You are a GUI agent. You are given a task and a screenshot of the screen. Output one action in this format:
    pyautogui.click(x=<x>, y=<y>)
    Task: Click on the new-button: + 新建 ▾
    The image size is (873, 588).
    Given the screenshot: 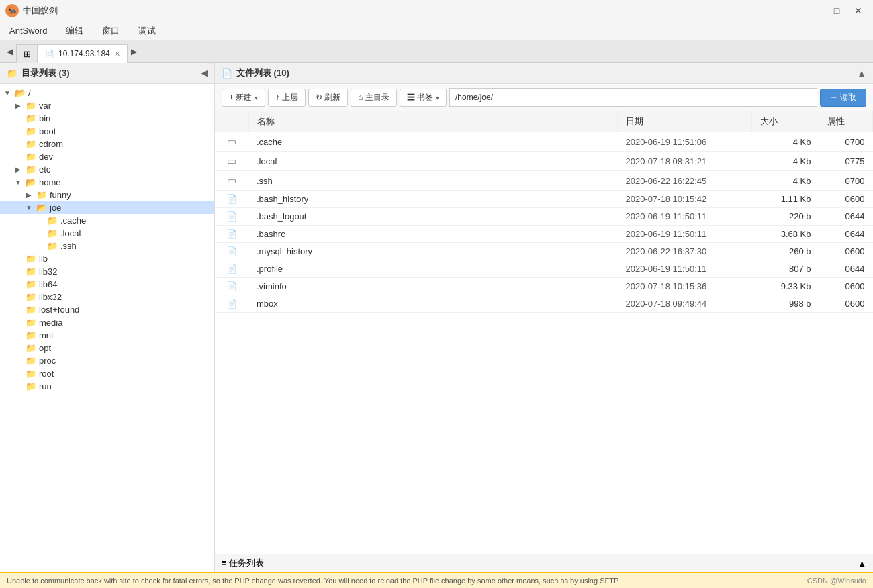 What is the action you would take?
    pyautogui.click(x=243, y=98)
    